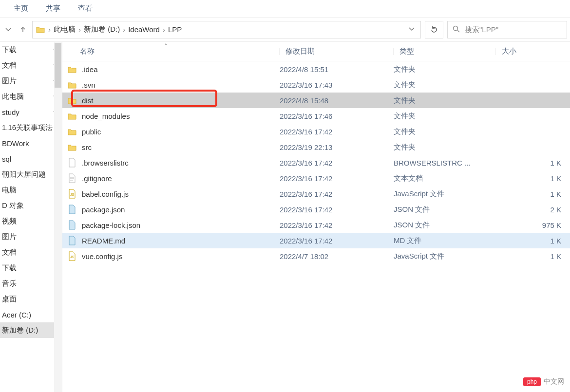 This screenshot has width=570, height=392. I want to click on file-type-cell: 文本文档, so click(445, 178).